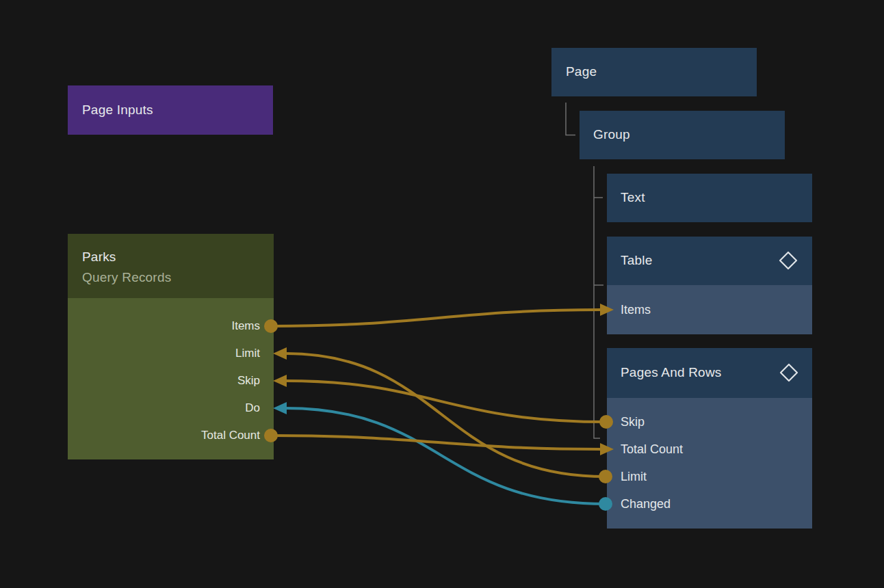 This screenshot has height=588, width=884. Describe the element at coordinates (612, 135) in the screenshot. I see `group-title: Group` at that location.